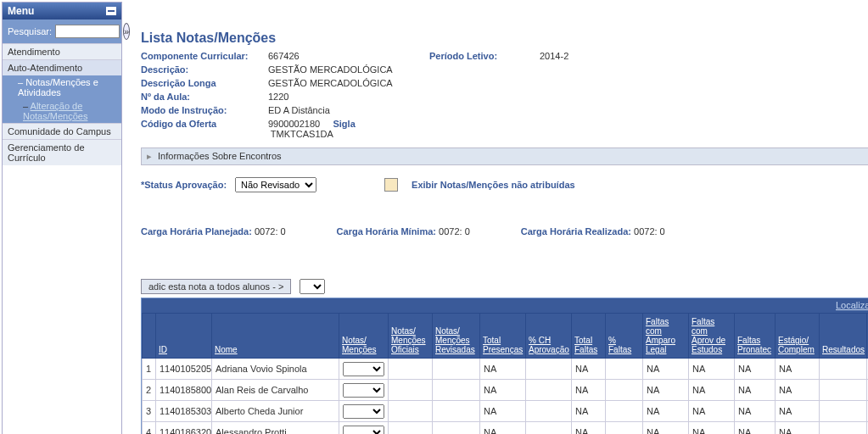 Image resolution: width=868 pixels, height=434 pixels. What do you see at coordinates (149, 428) in the screenshot?
I see `cell-idx: 4` at bounding box center [149, 428].